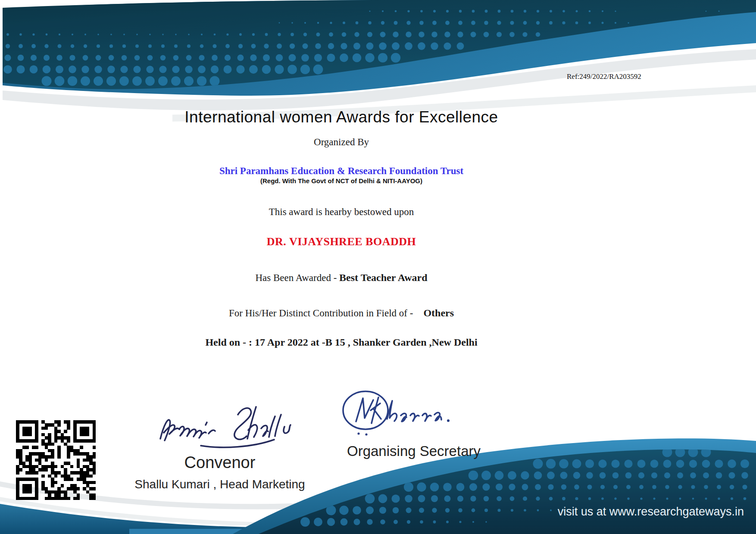 The image size is (756, 534). Describe the element at coordinates (414, 451) in the screenshot. I see `organising-secretary-title: Organising Secretary` at that location.